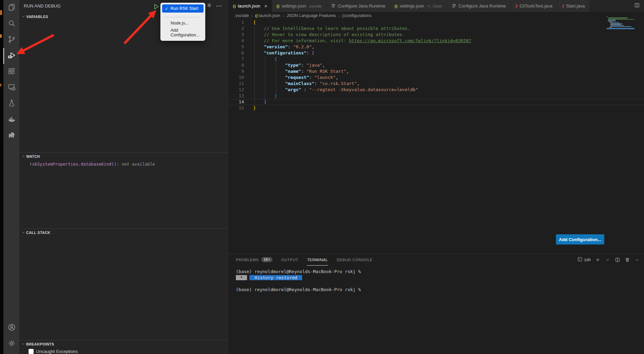  Describe the element at coordinates (57, 352) in the screenshot. I see `breakpoint-label: Uncaught Exceptions` at that location.